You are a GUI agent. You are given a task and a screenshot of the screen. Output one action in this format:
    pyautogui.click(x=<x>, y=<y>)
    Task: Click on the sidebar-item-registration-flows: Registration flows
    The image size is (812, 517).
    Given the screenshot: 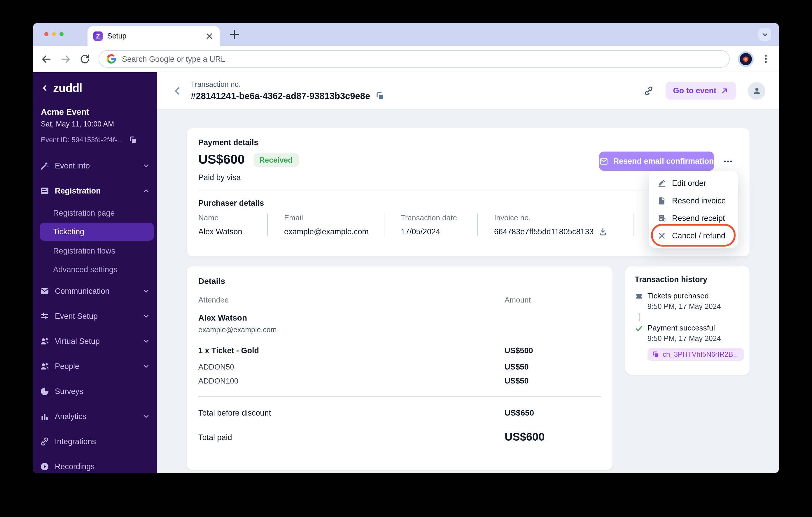 What is the action you would take?
    pyautogui.click(x=95, y=251)
    